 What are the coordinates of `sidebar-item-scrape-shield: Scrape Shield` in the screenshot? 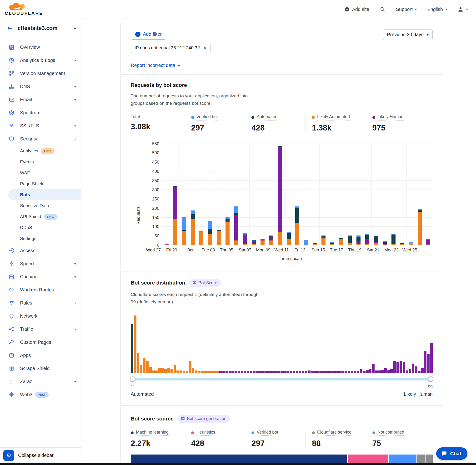 It's located at (41, 368).